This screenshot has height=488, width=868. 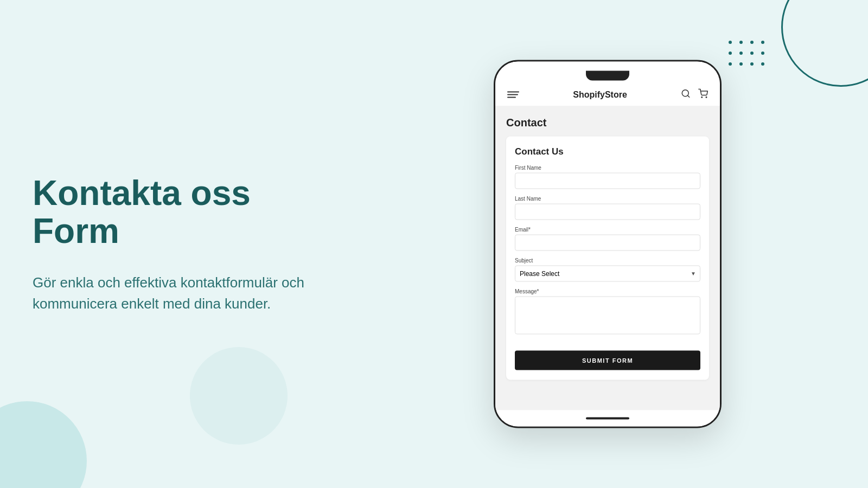 I want to click on contact-form-card: Contact Us First Name Last Name Email* S…, so click(x=608, y=258).